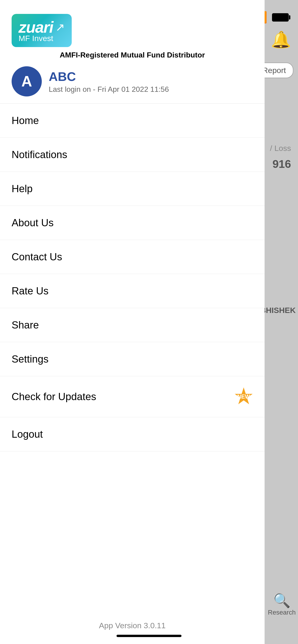 The image size is (298, 644). I want to click on menu-item-logout: Logout, so click(132, 434).